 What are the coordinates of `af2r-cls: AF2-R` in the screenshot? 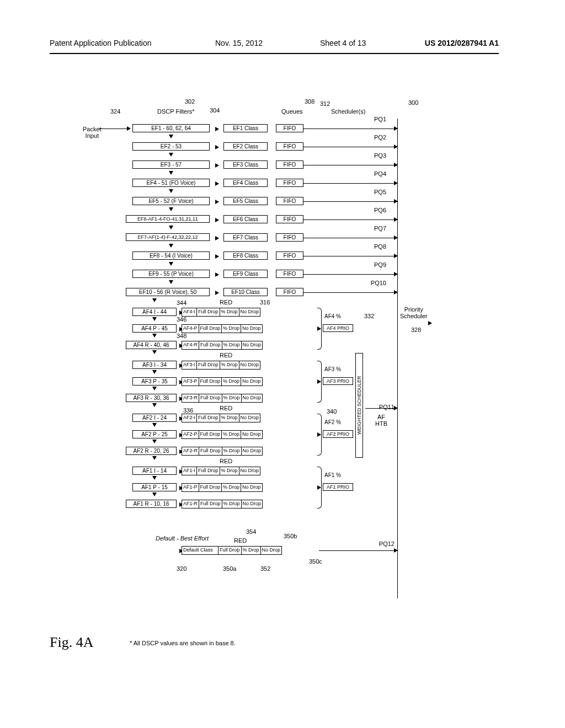 It's located at (190, 451).